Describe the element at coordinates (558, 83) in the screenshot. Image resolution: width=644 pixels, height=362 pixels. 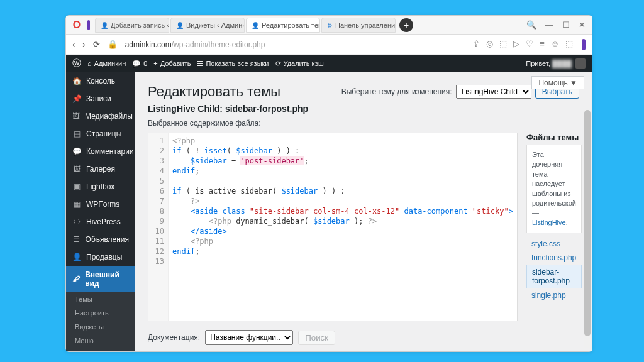
I see `help-tab: Помощь ▼` at that location.